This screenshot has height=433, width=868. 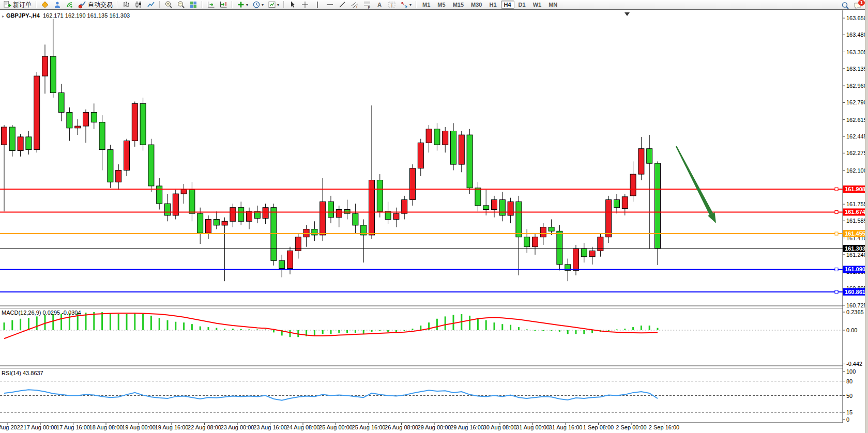 I want to click on community-icon, so click(x=57, y=5).